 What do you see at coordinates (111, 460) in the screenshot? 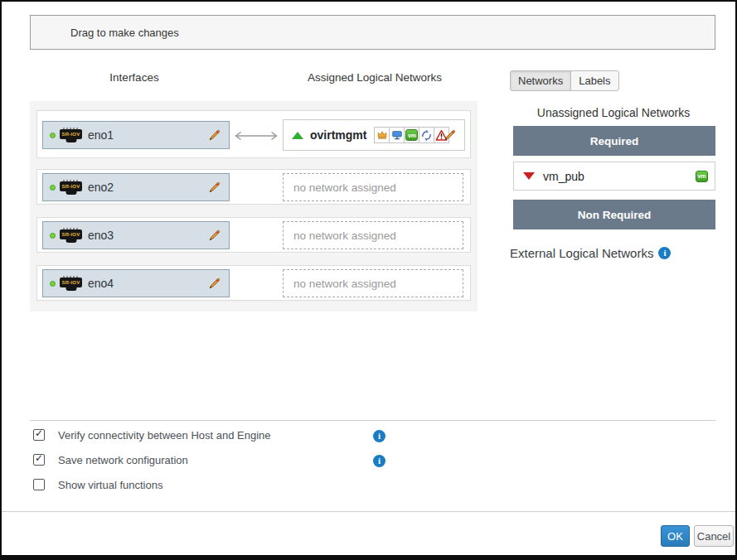
I see `option-row-save-configuration: Save network configuration i` at bounding box center [111, 460].